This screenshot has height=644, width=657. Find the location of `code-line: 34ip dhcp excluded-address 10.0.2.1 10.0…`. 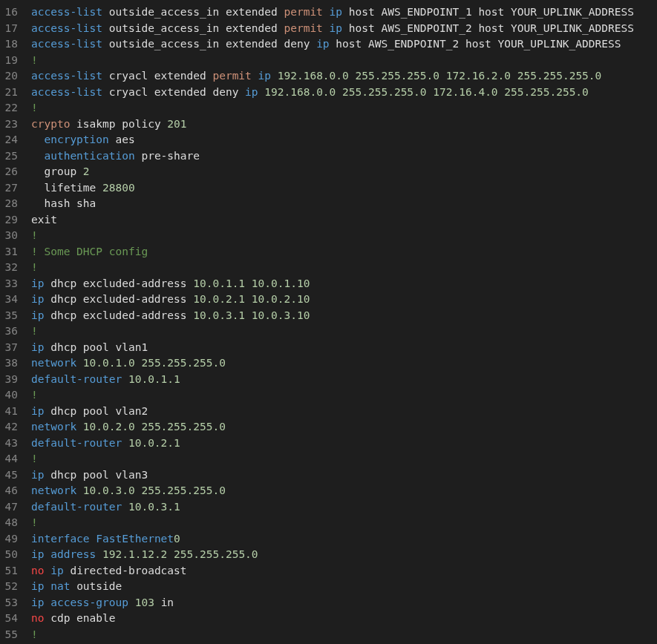

code-line: 34ip dhcp excluded-address 10.0.2.1 10.0… is located at coordinates (328, 300).